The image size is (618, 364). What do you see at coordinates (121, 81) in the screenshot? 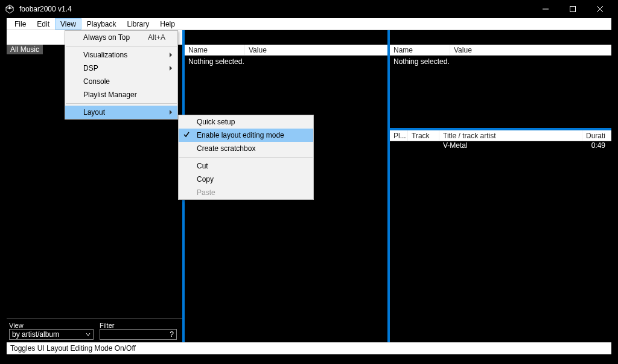
I see `menu-console: Console` at bounding box center [121, 81].